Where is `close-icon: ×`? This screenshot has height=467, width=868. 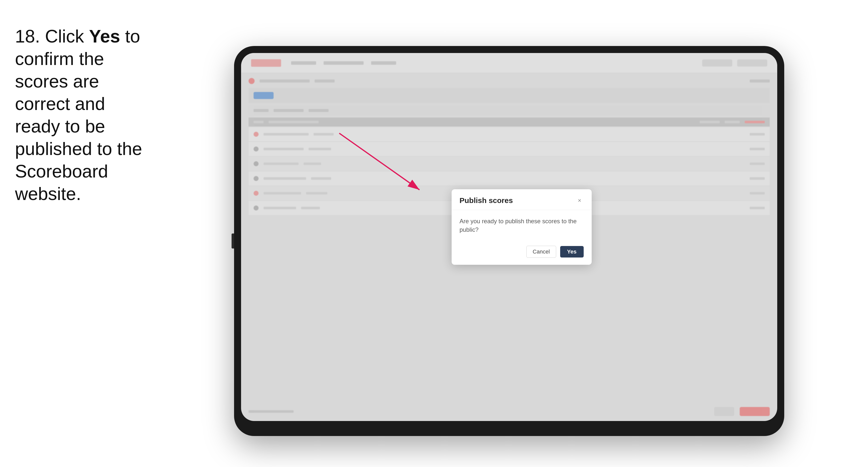
close-icon: × is located at coordinates (580, 200).